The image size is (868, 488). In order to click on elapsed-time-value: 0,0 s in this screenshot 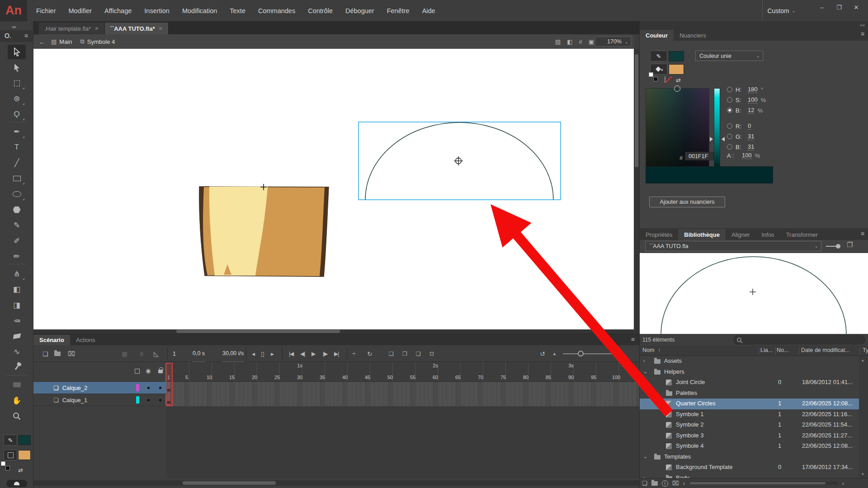, I will do `click(199, 353)`.